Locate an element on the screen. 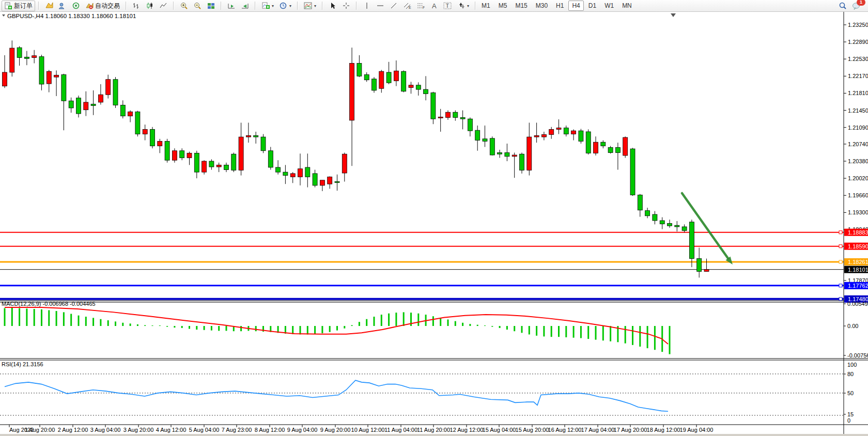 The width and height of the screenshot is (868, 436). svg-text:GBPUSD-,H4 1.18060 1.18330 1.: GBPUSD-,H4 1.18060 1.18330 1.18060 1.181… is located at coordinates (71, 16).